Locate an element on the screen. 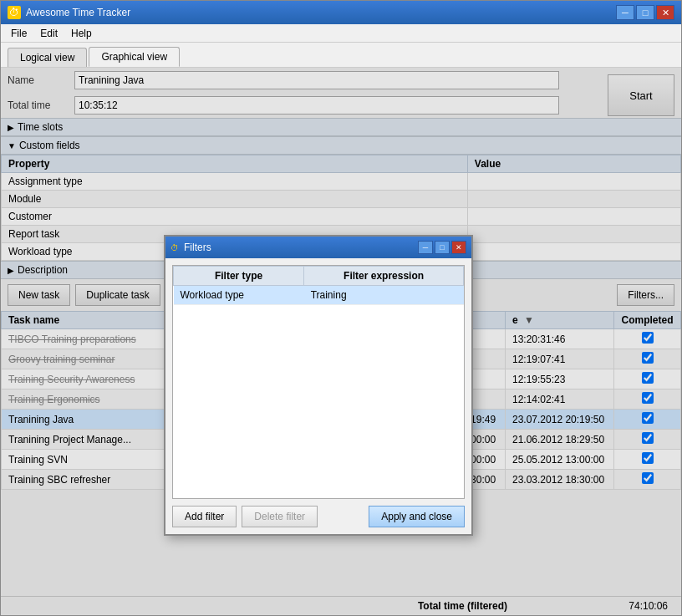 This screenshot has height=616, width=682. dialog-title-bar: ⏱ Filters ─ □ ✕ is located at coordinates (318, 247).